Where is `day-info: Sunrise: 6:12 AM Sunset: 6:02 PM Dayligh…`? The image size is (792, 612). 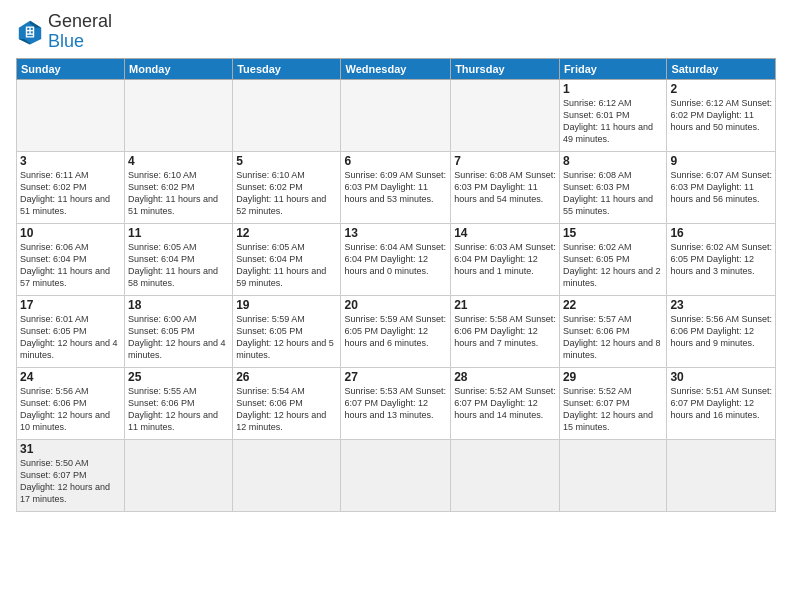 day-info: Sunrise: 6:12 AM Sunset: 6:02 PM Dayligh… is located at coordinates (721, 115).